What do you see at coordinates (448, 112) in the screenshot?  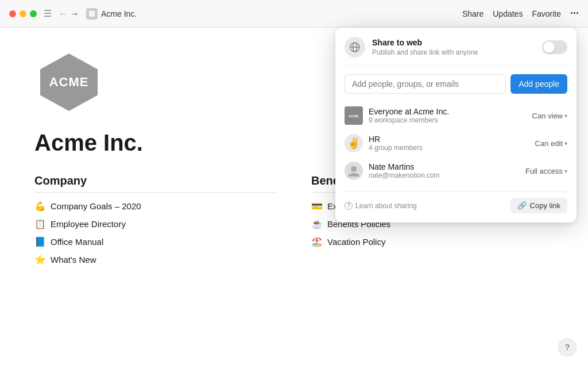 I see `everyone-name: Everyone at Acme Inc.` at bounding box center [448, 112].